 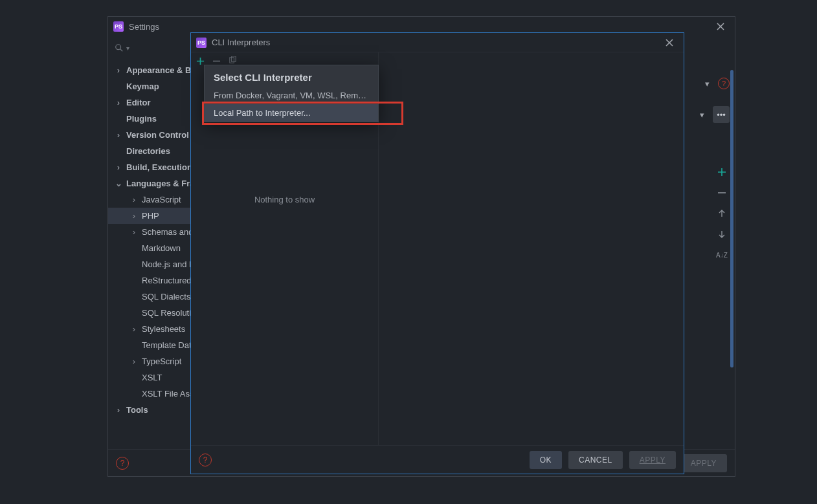 What do you see at coordinates (148, 151) in the screenshot?
I see `tree-item-label: Directories` at bounding box center [148, 151].